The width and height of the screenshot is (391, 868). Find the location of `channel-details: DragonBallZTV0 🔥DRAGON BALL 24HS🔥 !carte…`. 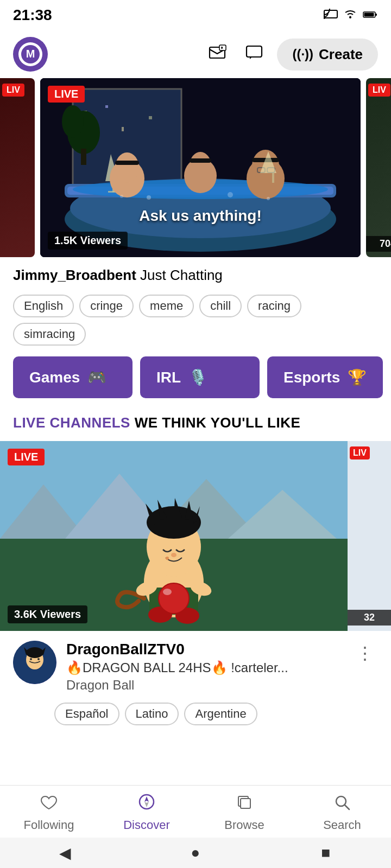

channel-details: DragonBallZTV0 🔥DRAGON BALL 24HS🔥 !carte… is located at coordinates (204, 667).